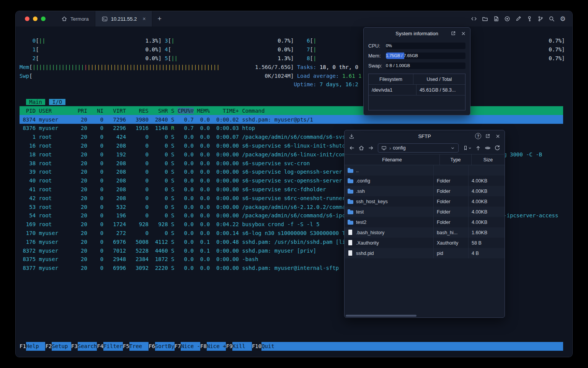  I want to click on process-virt: 2948, so click(116, 259).